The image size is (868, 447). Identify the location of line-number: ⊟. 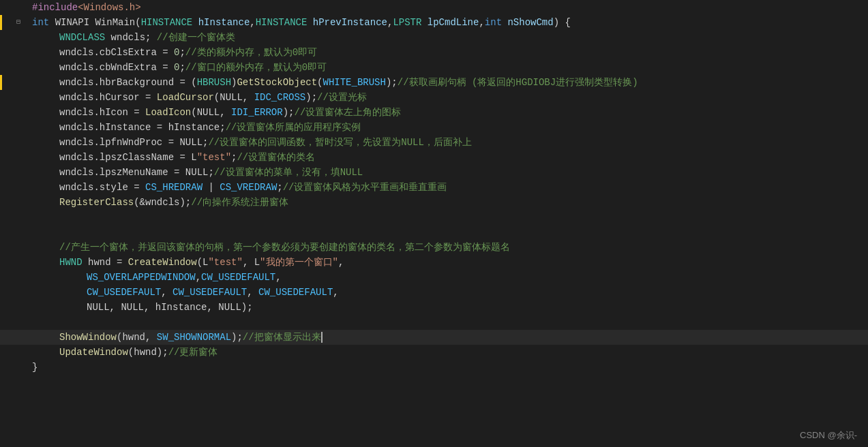
(16, 22).